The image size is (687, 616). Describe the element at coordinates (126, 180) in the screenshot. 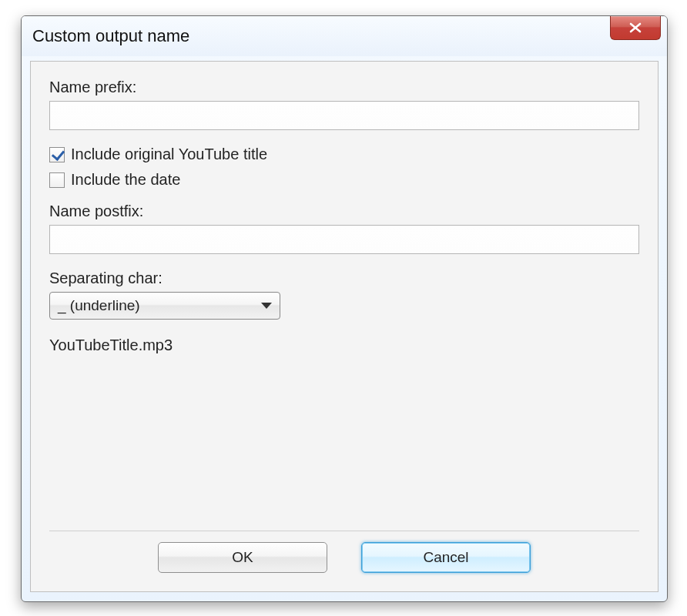

I see `include-date-label: Include the date` at that location.